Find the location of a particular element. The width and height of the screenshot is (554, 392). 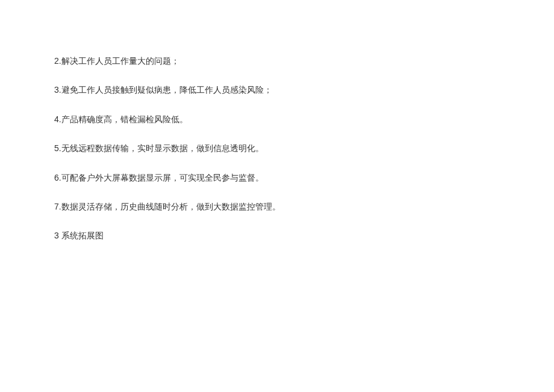

list-item-4: 4.产品精确度高，错检漏检风险低。 is located at coordinates (277, 119).